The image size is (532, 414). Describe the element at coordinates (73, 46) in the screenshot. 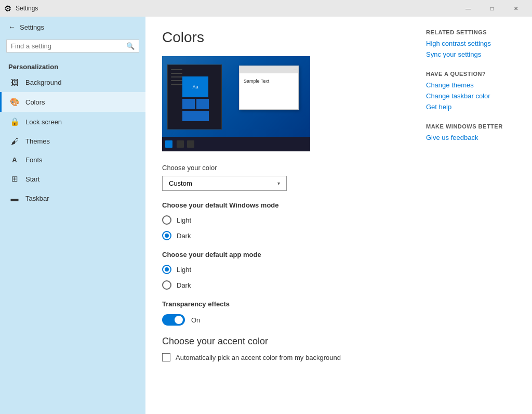

I see `search-box: 🔍` at that location.